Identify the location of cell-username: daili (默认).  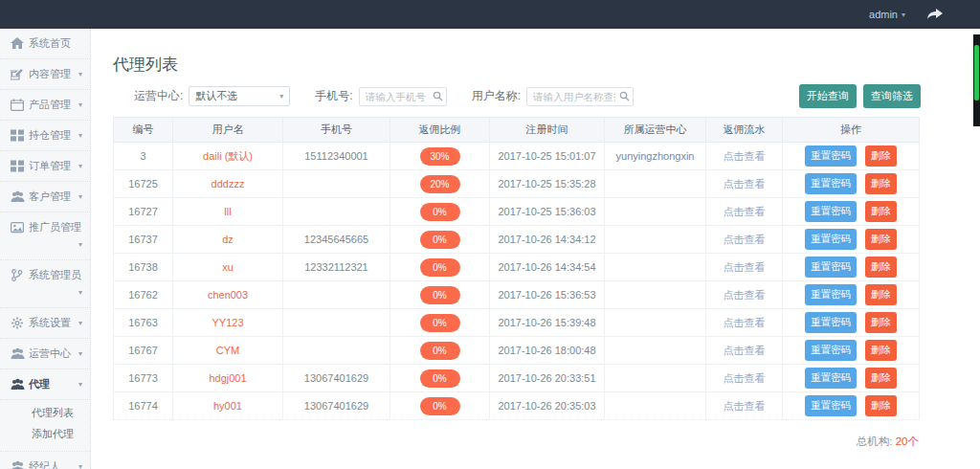
(228, 157).